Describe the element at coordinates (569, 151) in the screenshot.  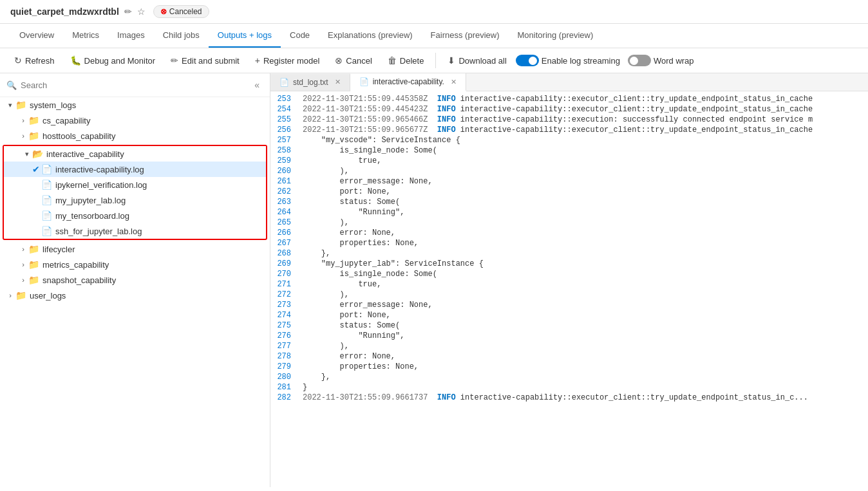
I see `code-line-258: 258 is_single_node: Some(` at that location.